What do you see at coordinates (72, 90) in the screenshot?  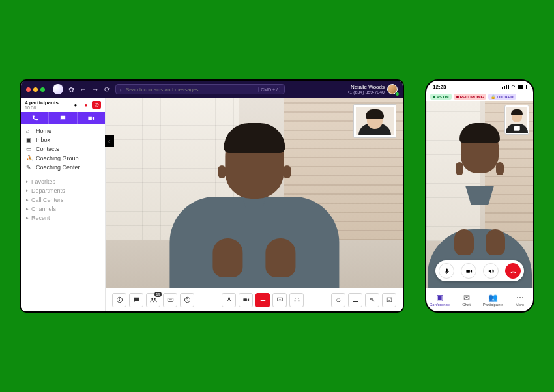 I see `settings-icon: ✿` at bounding box center [72, 90].